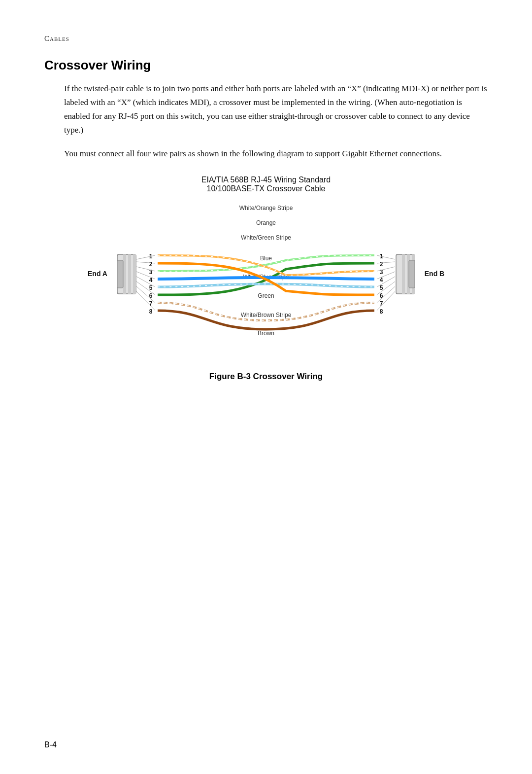  What do you see at coordinates (98, 274) in the screenshot?
I see `end-a-label: End A` at bounding box center [98, 274].